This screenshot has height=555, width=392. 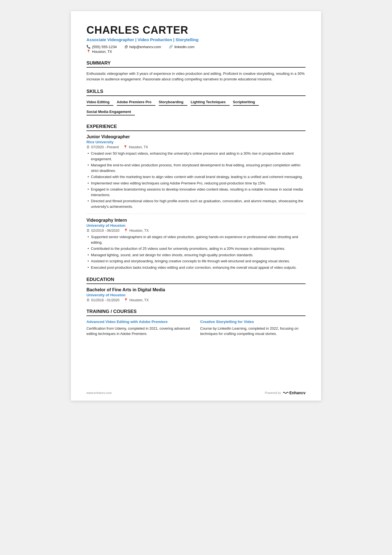 What do you see at coordinates (103, 300) in the screenshot?
I see `edu-dates-0: 🗓 01/2016 - 01/2020` at bounding box center [103, 300].